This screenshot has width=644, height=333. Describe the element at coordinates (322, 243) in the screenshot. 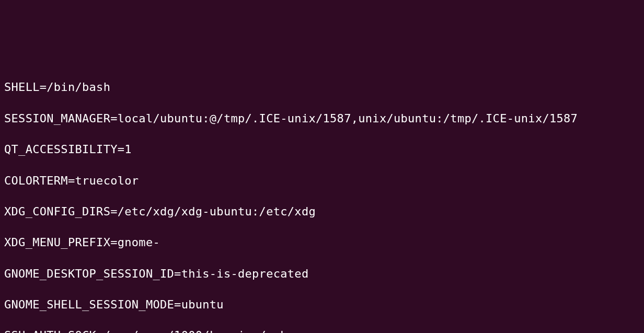

I see `env-line: XDG_MENU_PREFIX=gnome-` at that location.